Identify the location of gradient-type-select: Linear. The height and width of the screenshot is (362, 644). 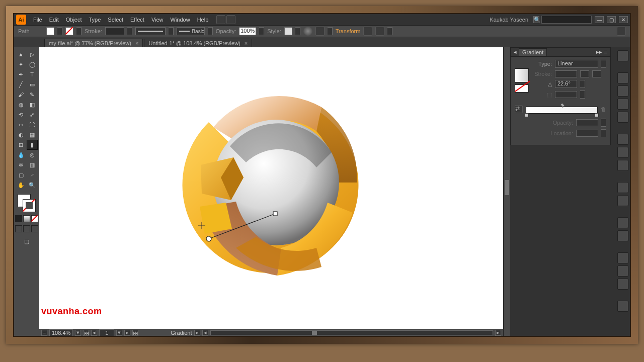
(577, 64).